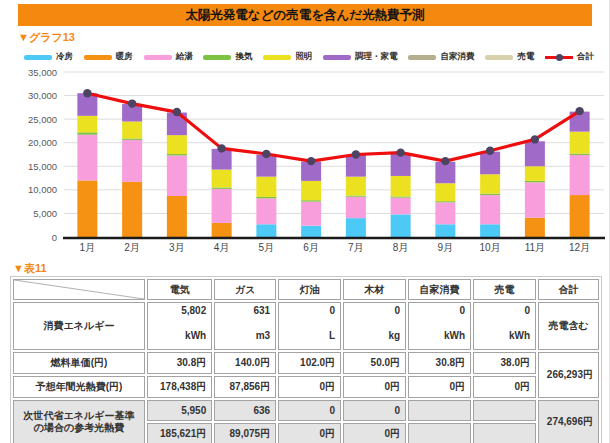 Image resolution: width=610 pixels, height=443 pixels. I want to click on cell-ref-consumption-gas: 636, so click(245, 410).